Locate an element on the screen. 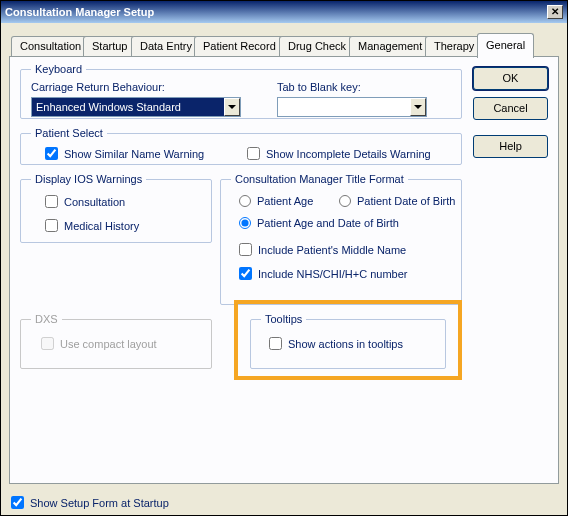  carriage-value: Enhanced Windows Standard is located at coordinates (128, 107).